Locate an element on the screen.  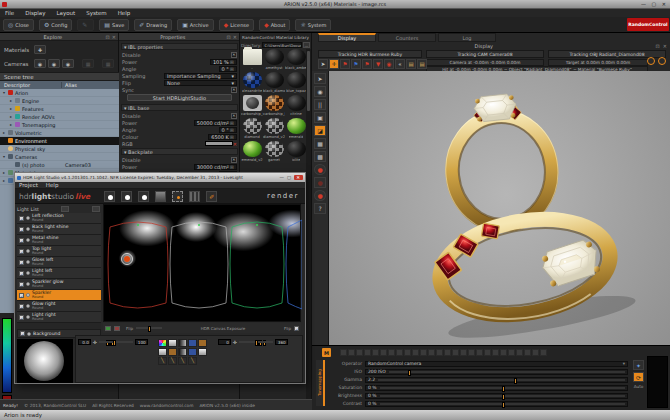
toolbar-button: ✎ is located at coordinates (86, 25).